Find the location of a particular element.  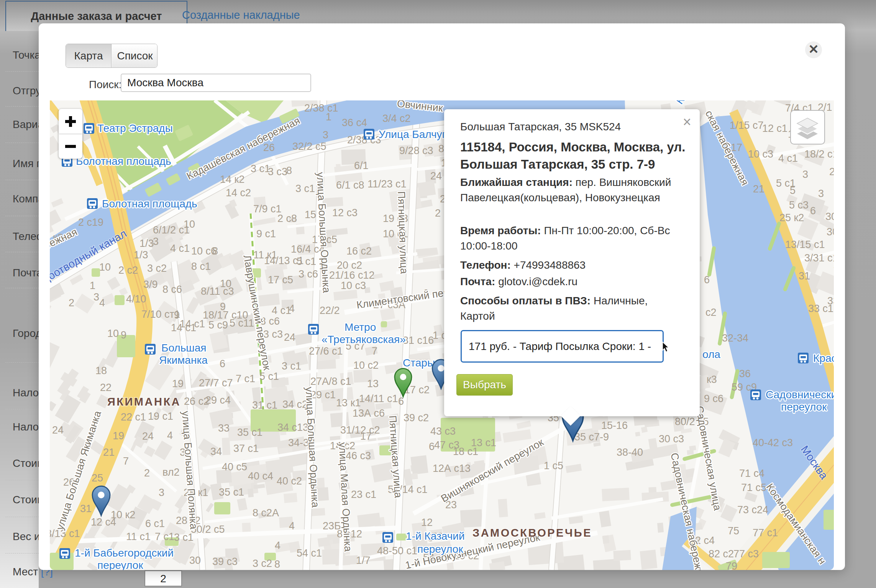

svg-text: вл2 is located at coordinates (171, 472).